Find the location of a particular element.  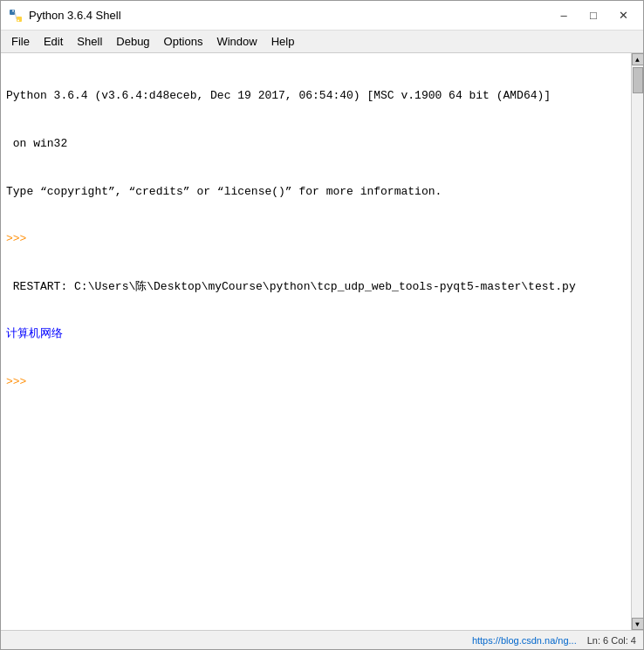

status-bar: https://blog.csdn.na/ng... Ln: 6 Col: 4 is located at coordinates (322, 640).